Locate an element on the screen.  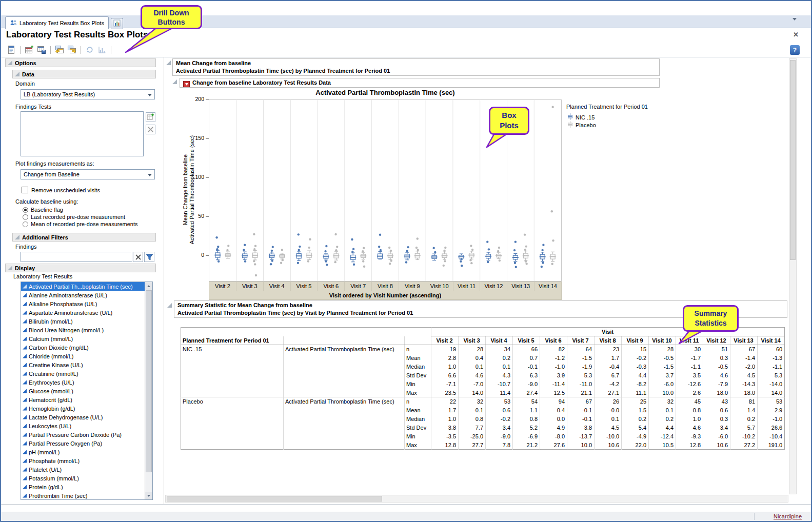
options-header: Options is located at coordinates (81, 63).